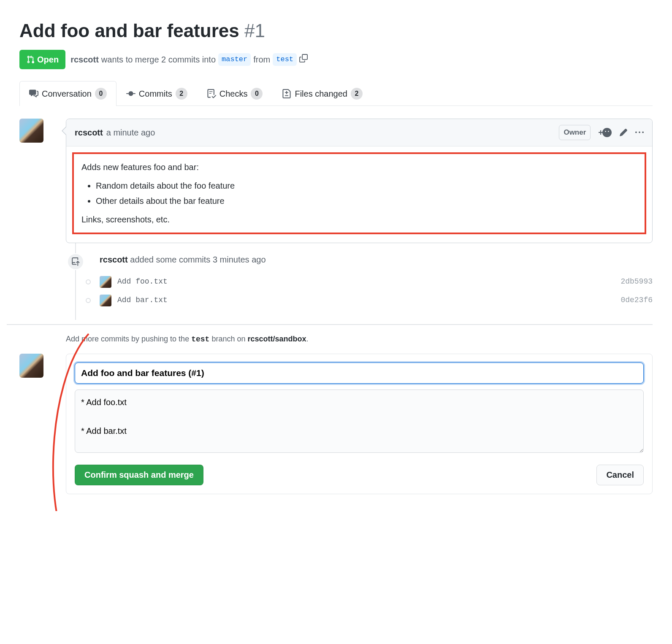  I want to click on pr-title: Add foo and bar features #1, so click(336, 31).